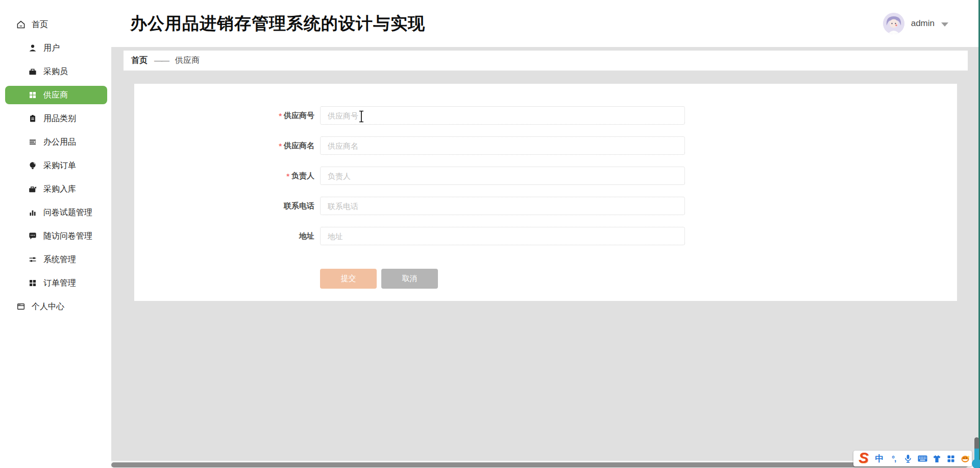  What do you see at coordinates (56, 307) in the screenshot?
I see `sidebar-item-personal-center: 个人中心` at bounding box center [56, 307].